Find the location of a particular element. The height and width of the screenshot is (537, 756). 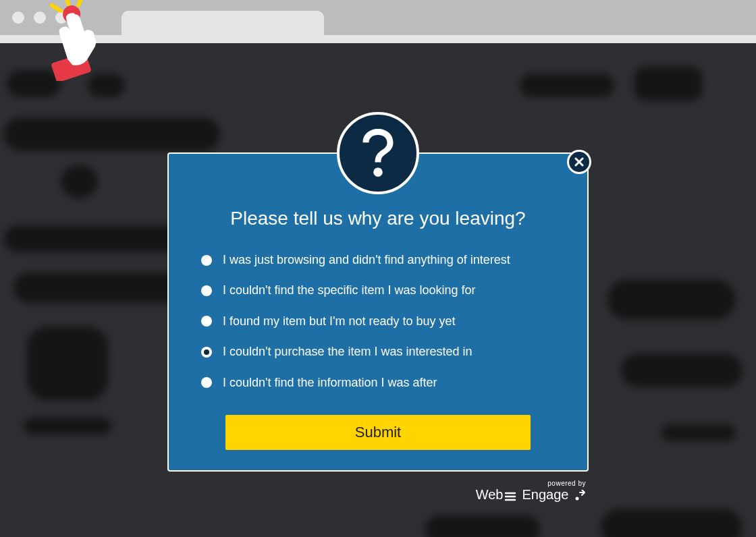

option-not-ready-to-buy: I found my item but I'm not ready to buy… is located at coordinates (378, 321).